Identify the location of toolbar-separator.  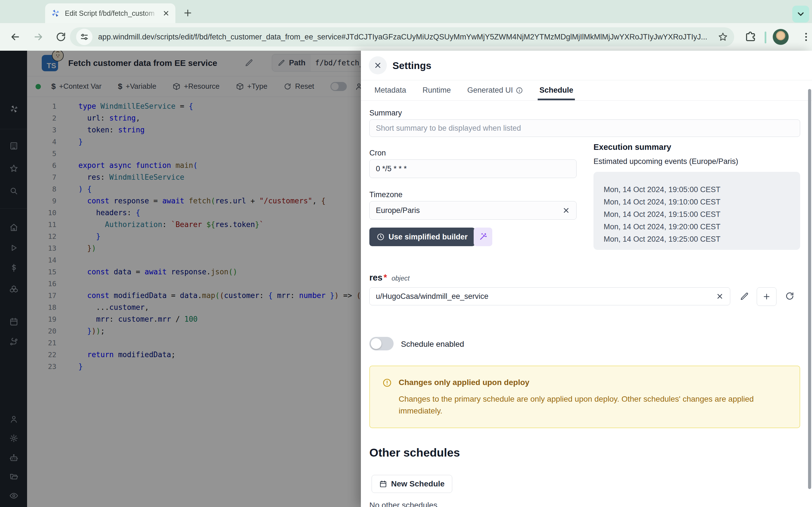
(766, 38).